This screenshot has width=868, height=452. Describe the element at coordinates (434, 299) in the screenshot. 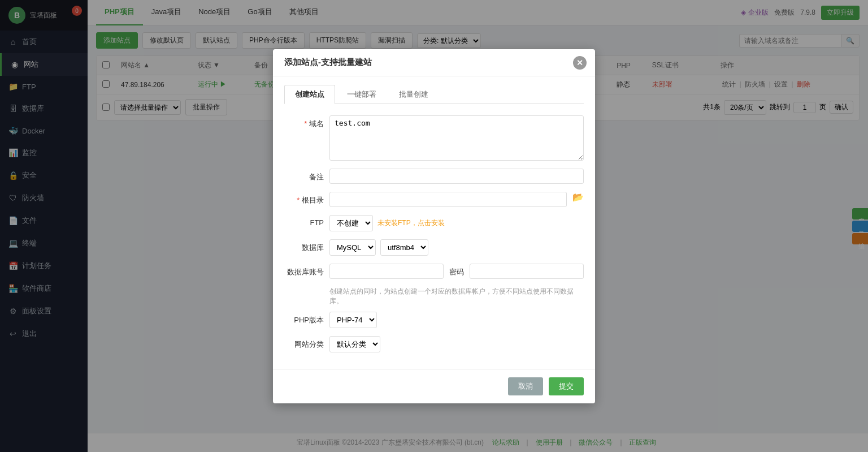

I see `db-note-row: 创建站点的同时，为站点创建一个对应的数据库帐户，方便不同站点使用不同数据库。` at that location.